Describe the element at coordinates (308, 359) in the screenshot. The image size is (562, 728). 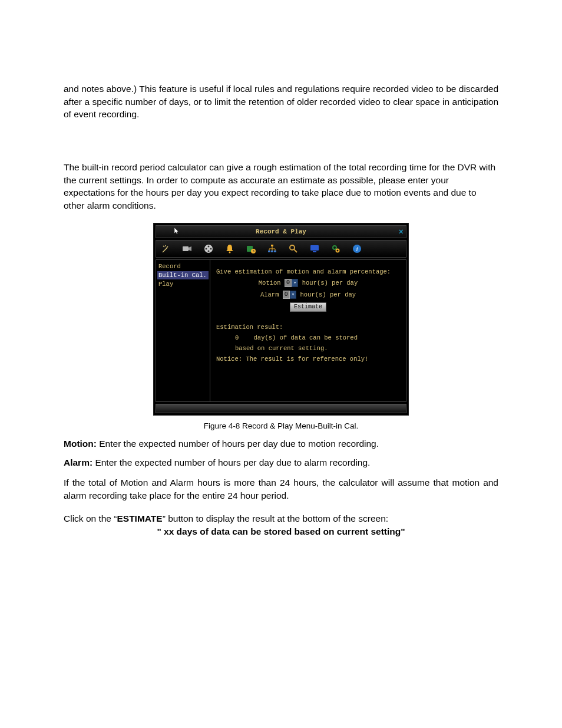
I see `result-notice: Notice: The result is for reference only…` at that location.